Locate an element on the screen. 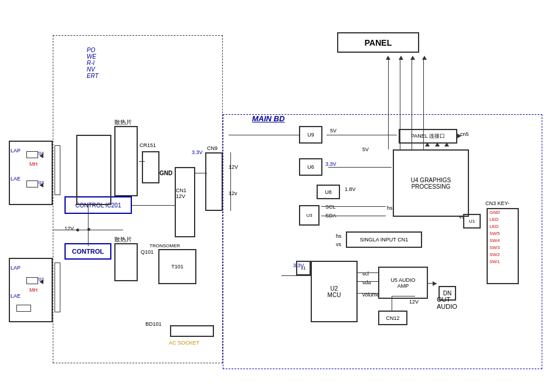 This screenshot has width=554, height=392. scl-label: SCL is located at coordinates (331, 207).